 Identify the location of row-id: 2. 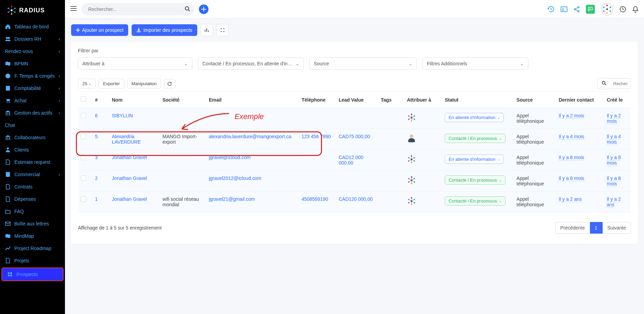
(96, 178).